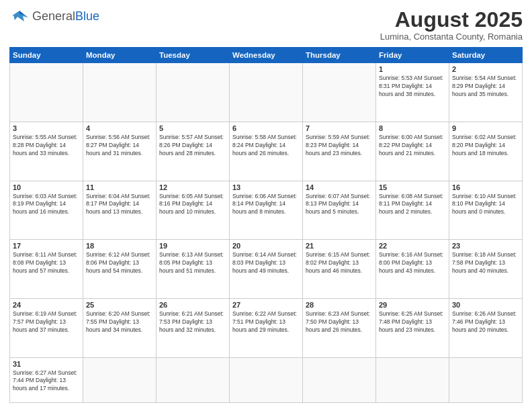  Describe the element at coordinates (47, 328) in the screenshot. I see `table-row: 24Sunrise: 6:19 AM Sunset: 7:57 PM Dayli…` at that location.